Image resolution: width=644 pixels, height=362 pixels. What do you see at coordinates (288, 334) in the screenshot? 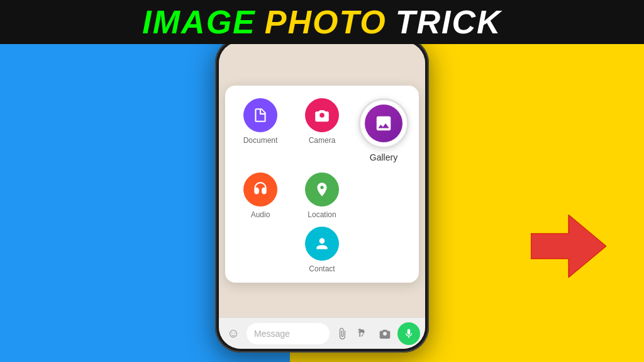
I see `message-input-box: Message` at bounding box center [288, 334].